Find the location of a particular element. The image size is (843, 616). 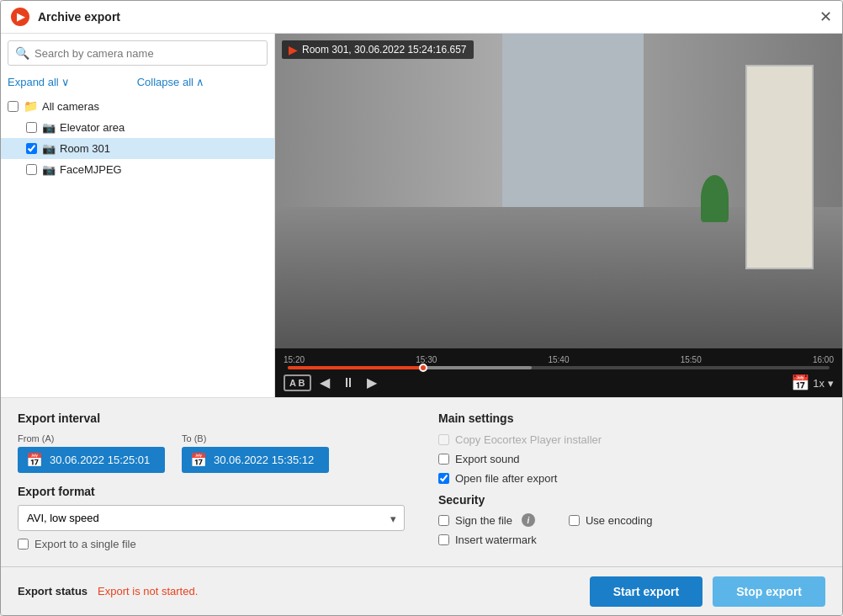

facemjpeg-label: FaceMJPEG is located at coordinates (91, 170).